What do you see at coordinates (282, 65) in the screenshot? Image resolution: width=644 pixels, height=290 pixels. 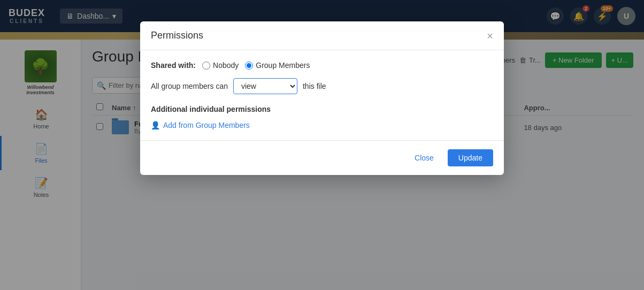 I see `radio-group-members-label: Group Members` at bounding box center [282, 65].